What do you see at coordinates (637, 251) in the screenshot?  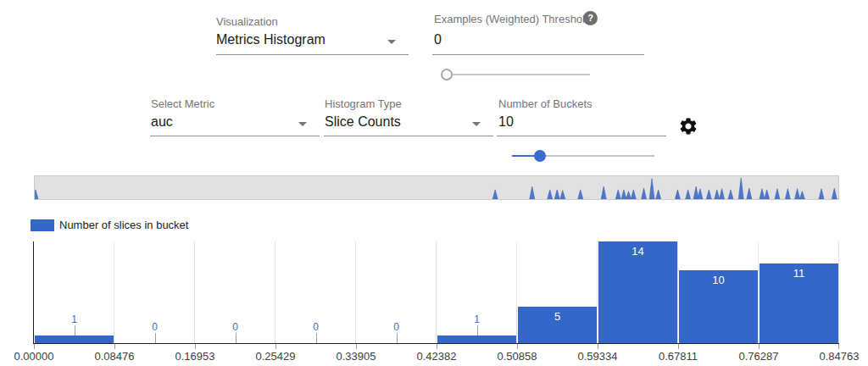 I see `bar-value-label: 14` at bounding box center [637, 251].